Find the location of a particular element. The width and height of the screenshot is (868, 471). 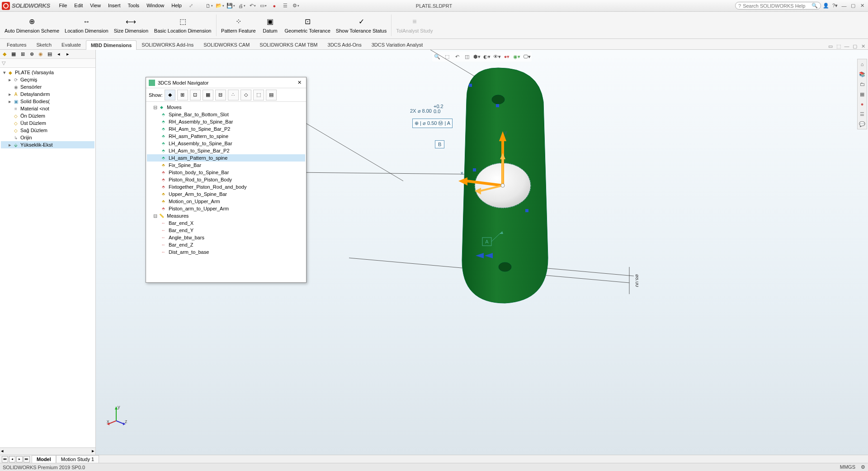

tree-item-top-plane: ◇ Üst Düzlem is located at coordinates (48, 123).